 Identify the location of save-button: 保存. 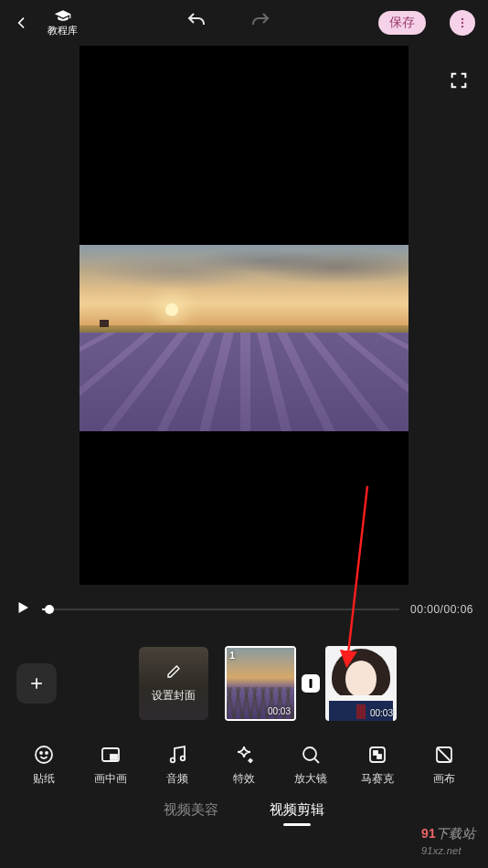
(402, 23).